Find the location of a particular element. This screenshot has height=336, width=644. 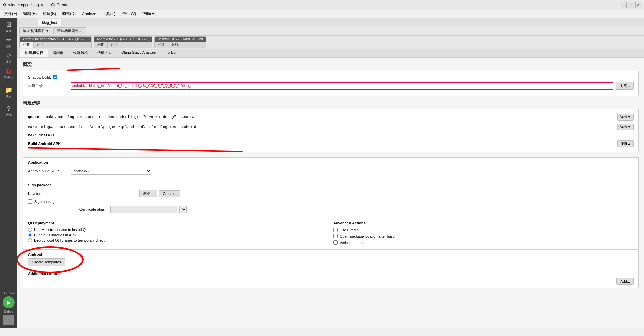

sidebar-label-welcome: 欢迎 is located at coordinates (9, 31).